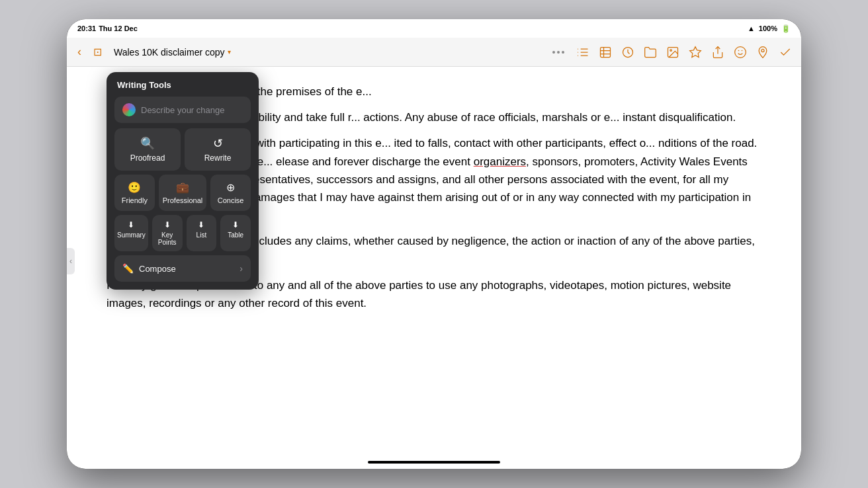 The height and width of the screenshot is (488, 868). I want to click on table-icon, so click(605, 52).